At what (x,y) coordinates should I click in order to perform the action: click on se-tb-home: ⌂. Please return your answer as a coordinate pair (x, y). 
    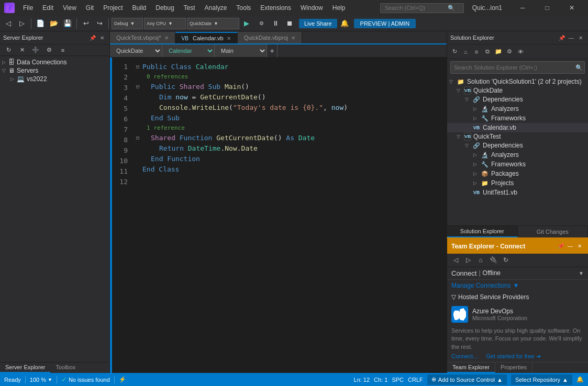
    Looking at the image, I should click on (465, 52).